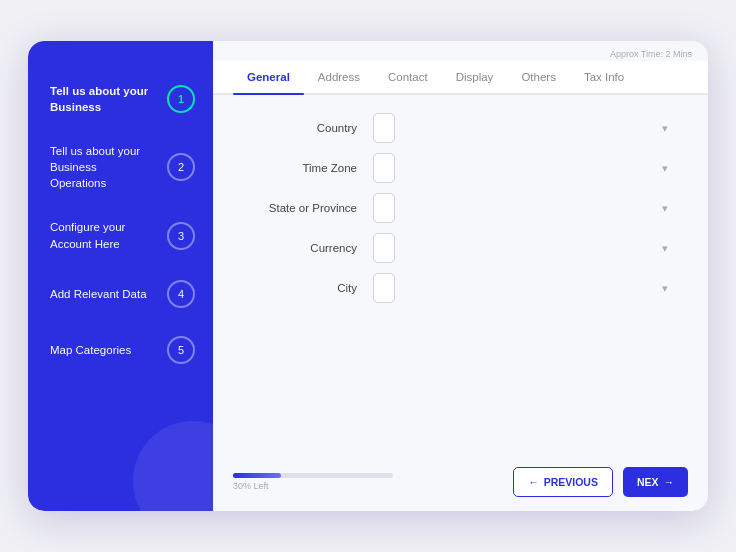 The height and width of the screenshot is (552, 736). What do you see at coordinates (526, 128) in the screenshot?
I see `select-wrapper-country` at bounding box center [526, 128].